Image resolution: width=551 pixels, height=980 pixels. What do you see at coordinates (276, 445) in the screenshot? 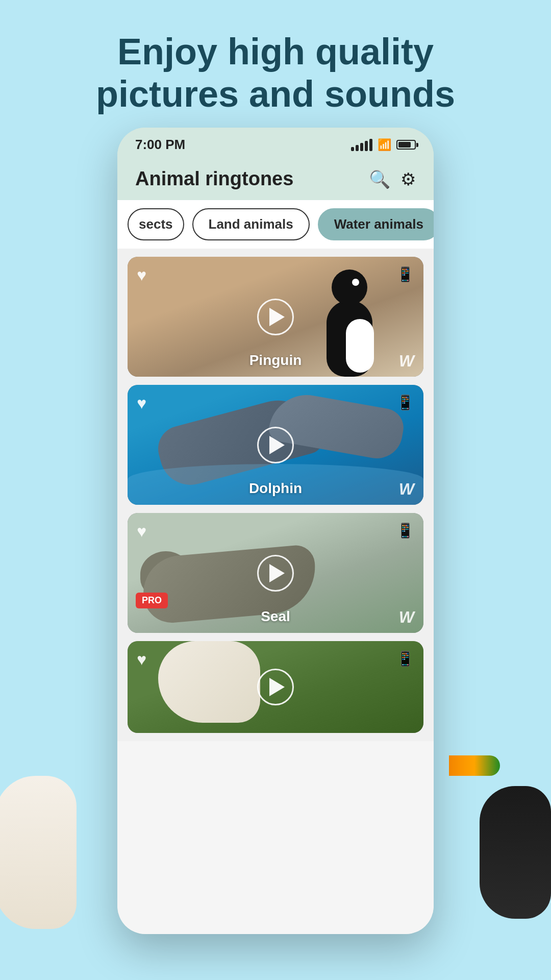
I see `play-button-dolphin` at bounding box center [276, 445].